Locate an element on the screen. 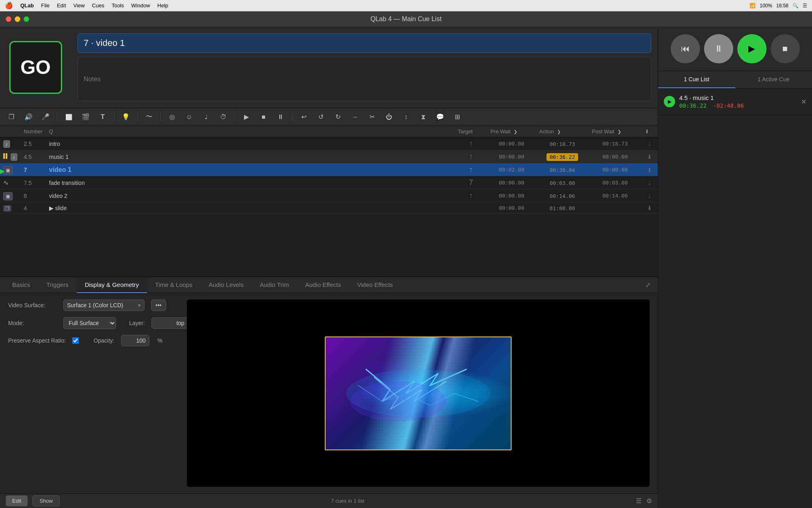  toolbar-audio-btn: 🔊 is located at coordinates (28, 117).